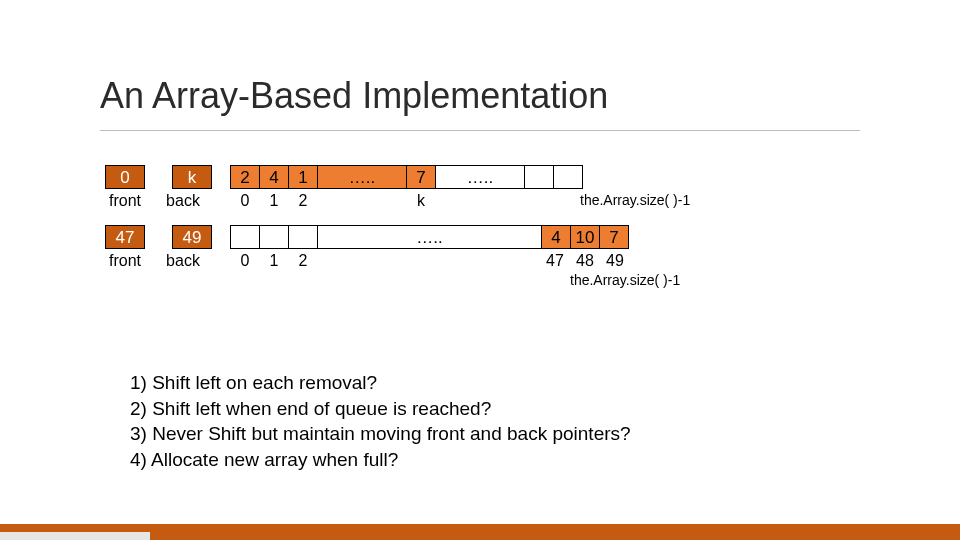 The image size is (960, 540). What do you see at coordinates (125, 261) in the screenshot?
I see `ptr2-front-lbl: front` at bounding box center [125, 261].